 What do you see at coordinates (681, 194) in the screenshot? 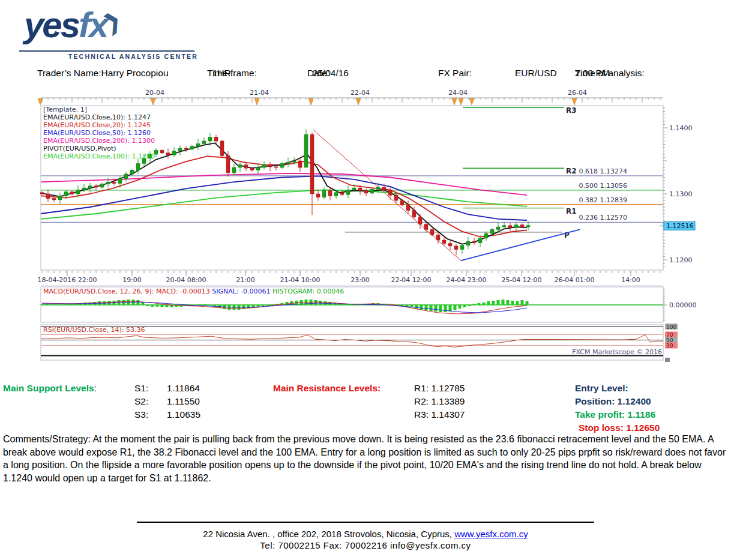
I see `price-axis-label: 1.1300` at bounding box center [681, 194].